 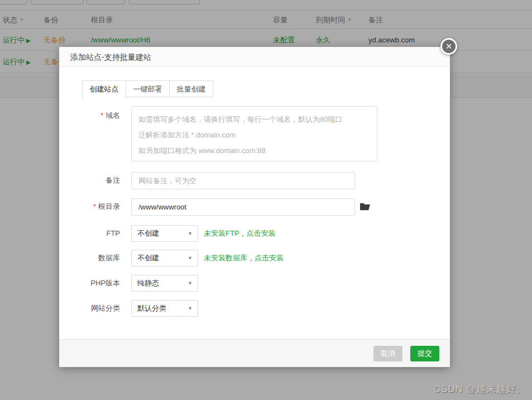 I want to click on modal-footer: 取消 提交, so click(x=255, y=353).